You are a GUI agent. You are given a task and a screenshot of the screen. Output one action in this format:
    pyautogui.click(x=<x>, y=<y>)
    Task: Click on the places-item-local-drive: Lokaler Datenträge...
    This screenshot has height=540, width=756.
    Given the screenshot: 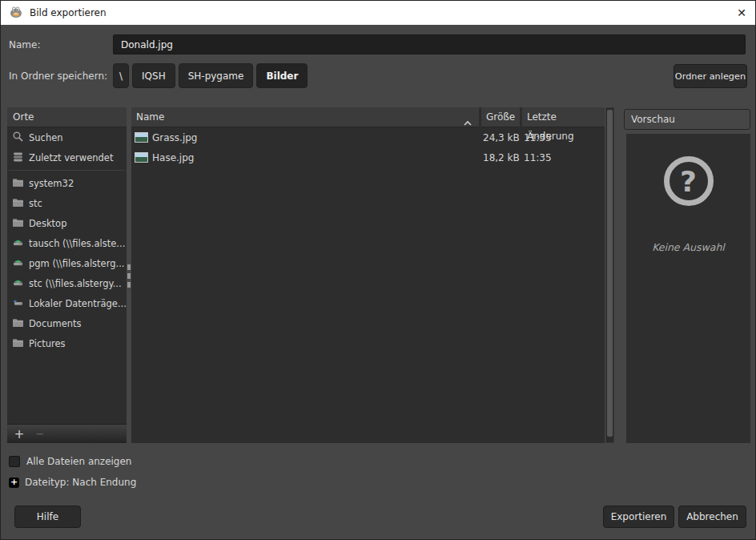 What is the action you would take?
    pyautogui.click(x=67, y=303)
    